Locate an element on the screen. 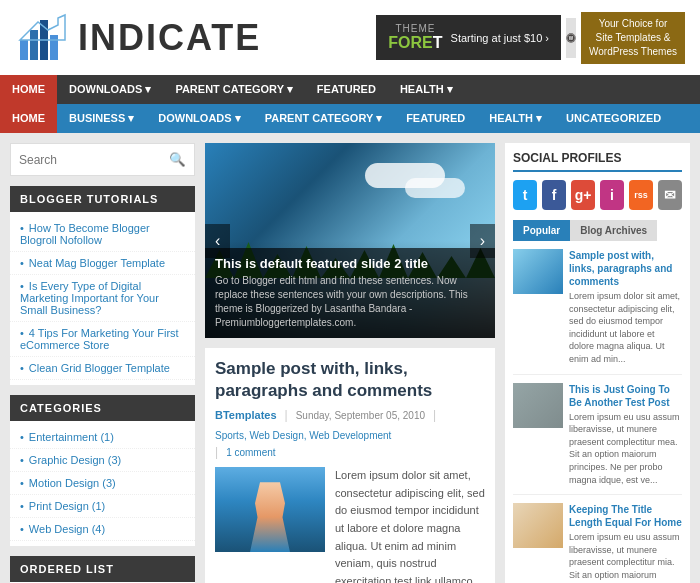  tutorial-link-3: Is Every Type of Digital Marketing Impor… is located at coordinates (90, 298).